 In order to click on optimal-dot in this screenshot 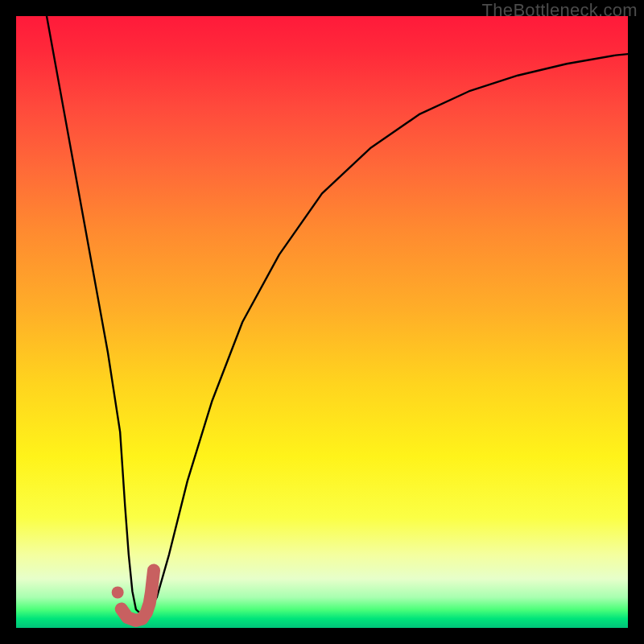, I will do `click(118, 592)`.